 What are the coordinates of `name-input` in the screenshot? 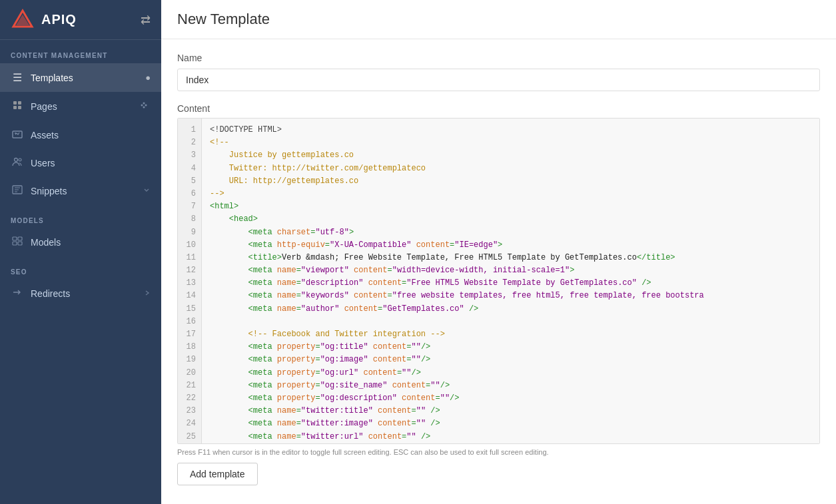 It's located at (498, 80).